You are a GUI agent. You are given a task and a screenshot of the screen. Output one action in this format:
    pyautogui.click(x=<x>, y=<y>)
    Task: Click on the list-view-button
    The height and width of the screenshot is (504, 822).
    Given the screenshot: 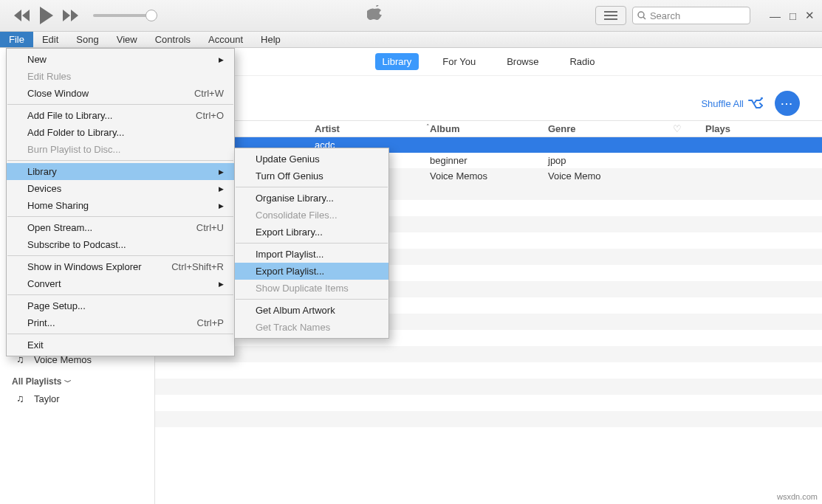 What is the action you would take?
    pyautogui.click(x=611, y=15)
    